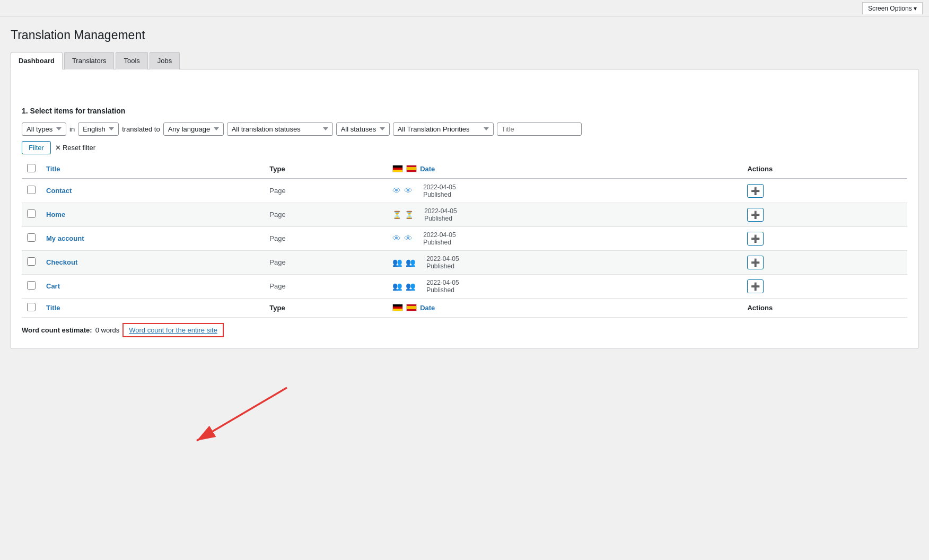  Describe the element at coordinates (59, 191) in the screenshot. I see `row-title-link: Contact` at that location.